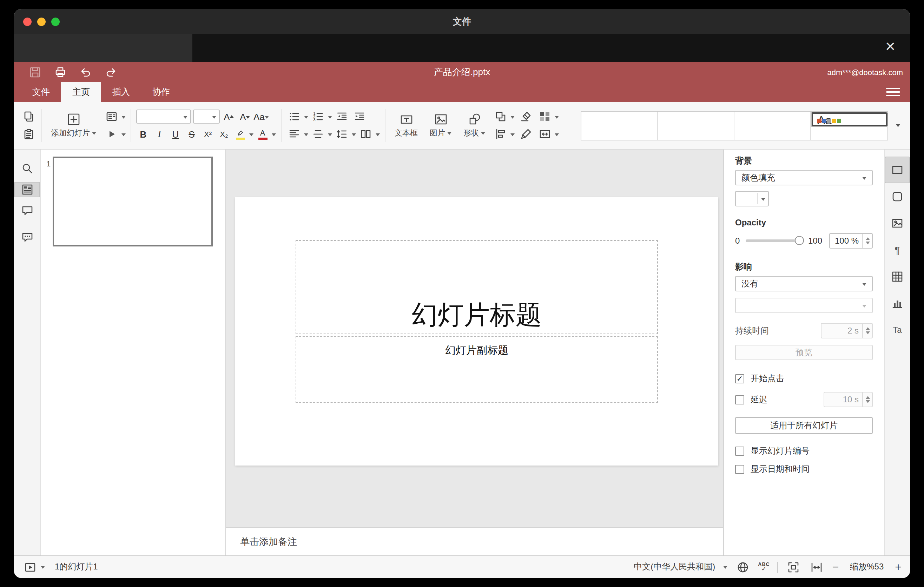  What do you see at coordinates (897, 170) in the screenshot?
I see `slide-settings-button` at bounding box center [897, 170].